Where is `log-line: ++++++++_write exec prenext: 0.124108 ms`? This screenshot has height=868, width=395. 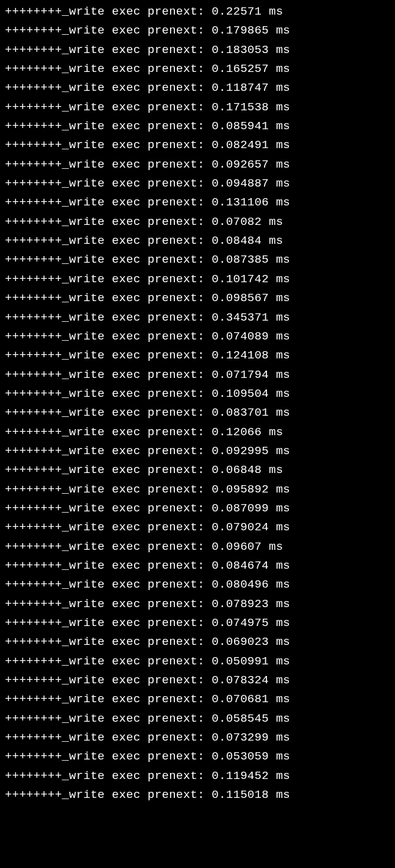 log-line: ++++++++_write exec prenext: 0.124108 ms is located at coordinates (198, 356).